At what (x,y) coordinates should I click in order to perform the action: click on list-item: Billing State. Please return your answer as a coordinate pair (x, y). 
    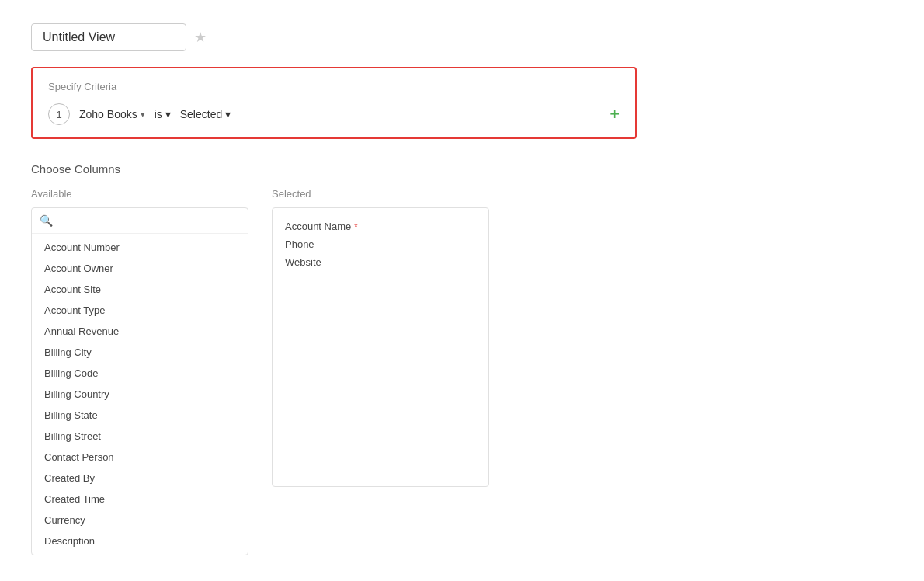
    Looking at the image, I should click on (140, 415).